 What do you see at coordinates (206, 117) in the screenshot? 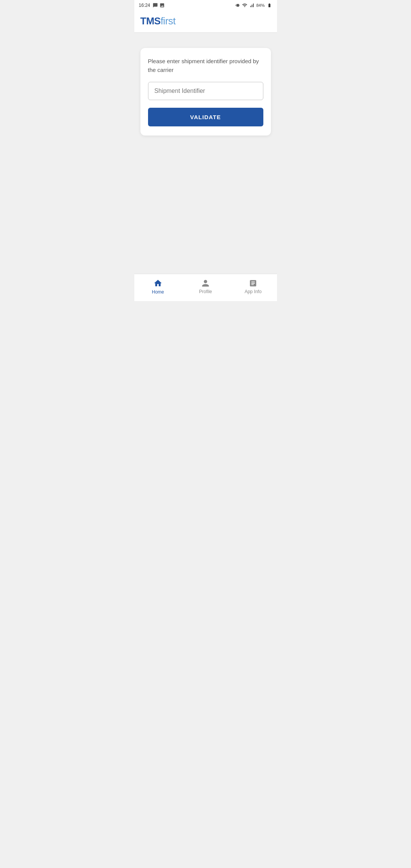
I see `validate-button: VALIDATE` at bounding box center [206, 117].